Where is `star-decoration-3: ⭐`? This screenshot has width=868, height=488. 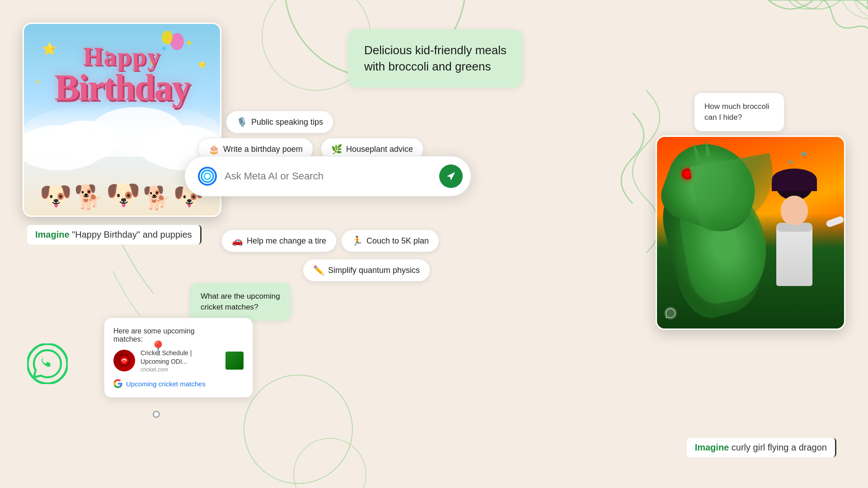 star-decoration-3: ⭐ is located at coordinates (202, 64).